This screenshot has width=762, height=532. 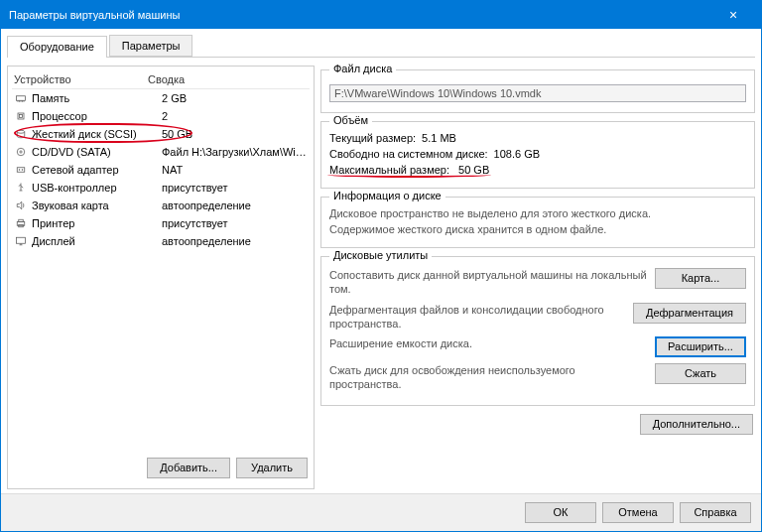 What do you see at coordinates (21, 116) in the screenshot?
I see `cpu-icon` at bounding box center [21, 116].